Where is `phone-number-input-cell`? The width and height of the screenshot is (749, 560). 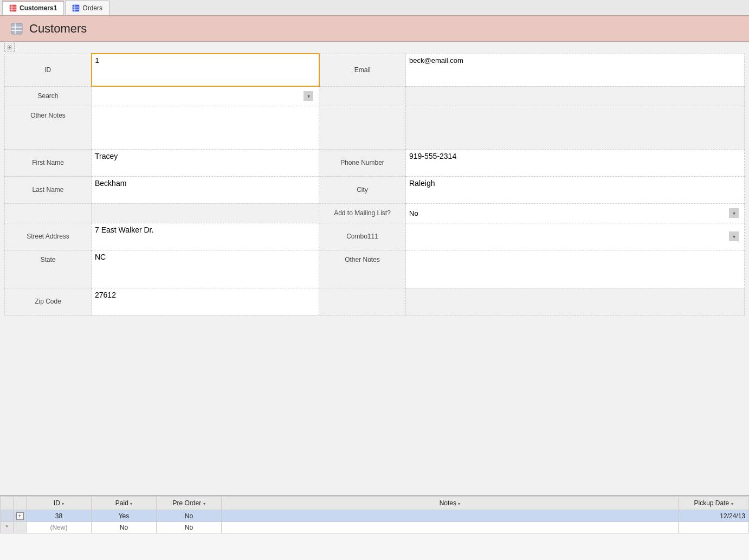 phone-number-input-cell is located at coordinates (576, 163).